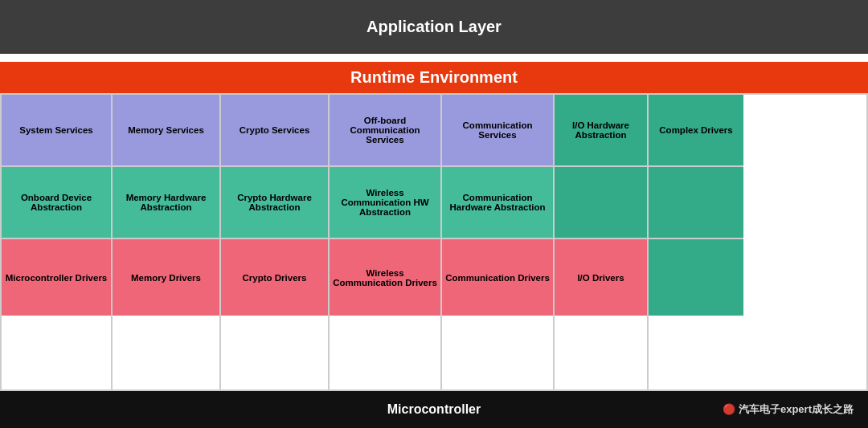  I want to click on comm-services-cell: Communication Services, so click(497, 131).